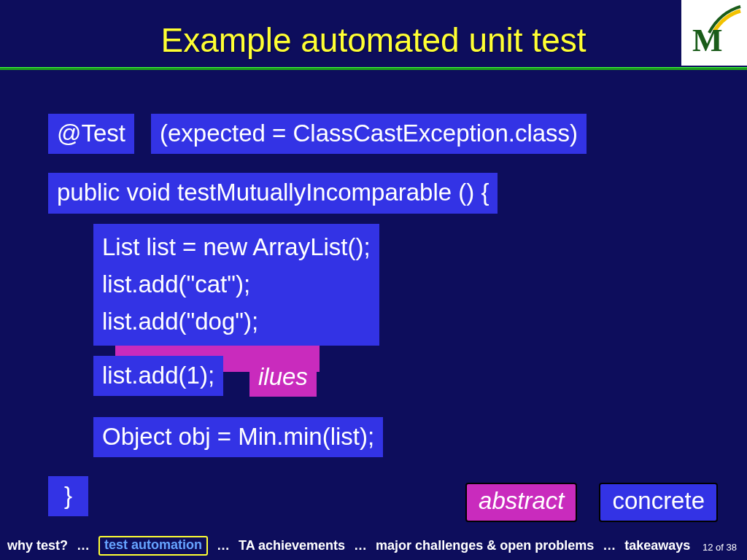  What do you see at coordinates (657, 545) in the screenshot?
I see `crumb-takeaways: takeaways` at bounding box center [657, 545].